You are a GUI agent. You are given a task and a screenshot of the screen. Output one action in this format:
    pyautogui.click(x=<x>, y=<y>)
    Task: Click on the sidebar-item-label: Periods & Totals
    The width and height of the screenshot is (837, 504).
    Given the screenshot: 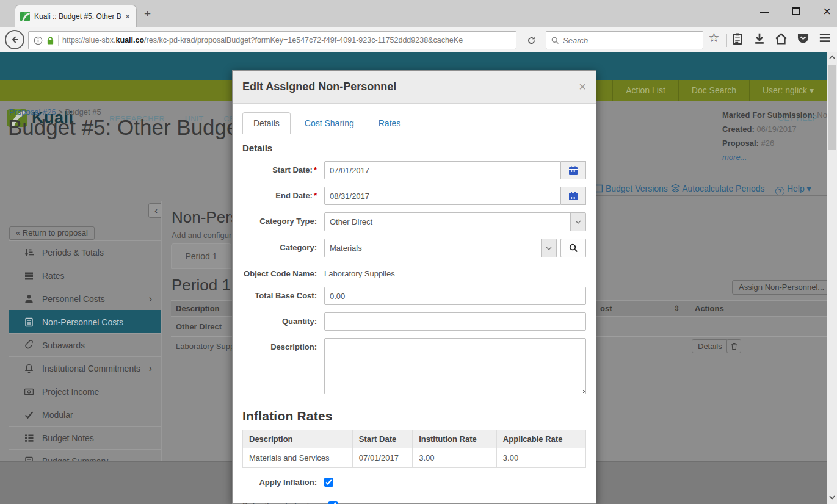 What is the action you would take?
    pyautogui.click(x=73, y=253)
    